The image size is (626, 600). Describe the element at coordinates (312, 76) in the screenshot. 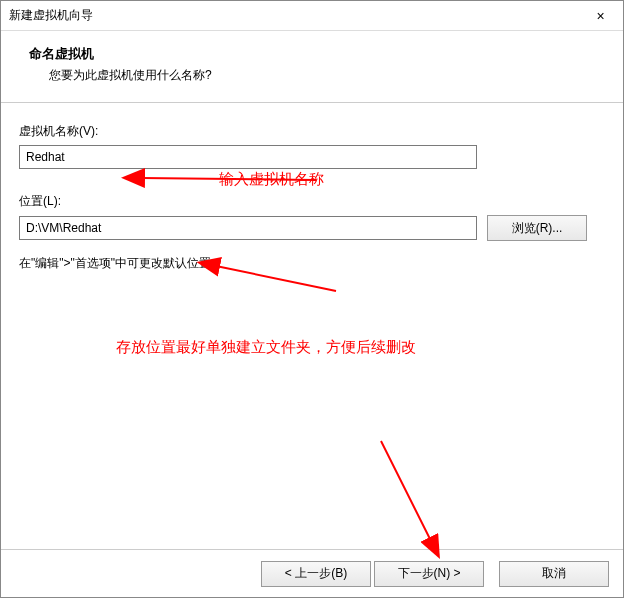

I see `page-subtitle: 您要为此虚拟机使用什么名称?` at that location.